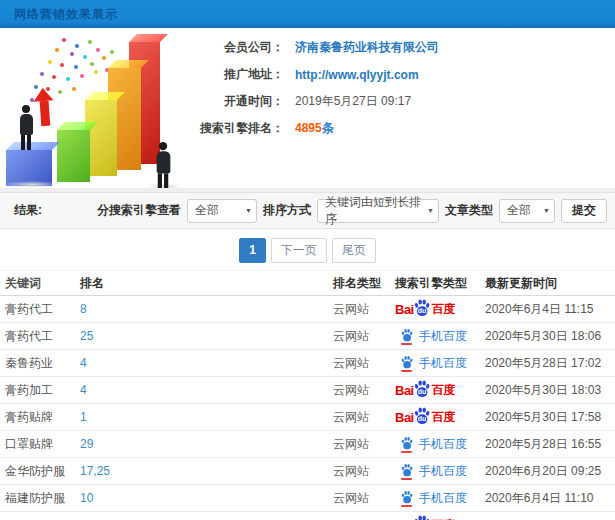 Image resolution: width=615 pixels, height=520 pixels. Describe the element at coordinates (367, 48) in the screenshot. I see `member-company-link: 济南秦鲁药业科技有限公司` at that location.